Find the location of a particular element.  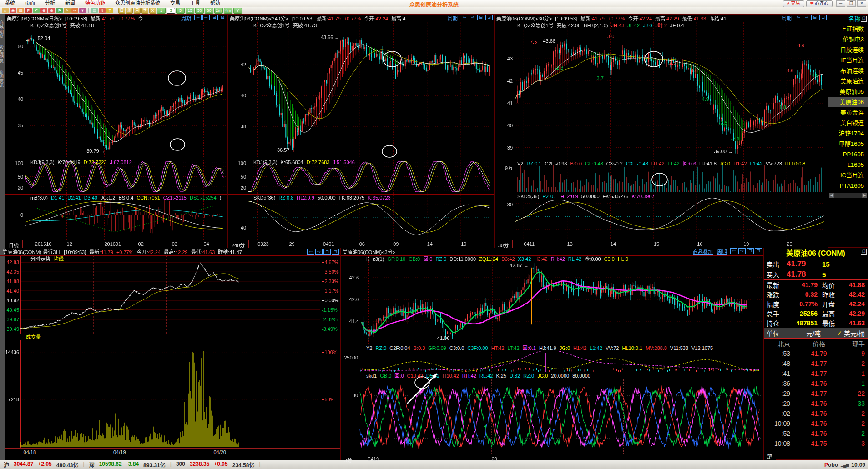

link-商品叠加: 商品叠加 is located at coordinates (703, 252).